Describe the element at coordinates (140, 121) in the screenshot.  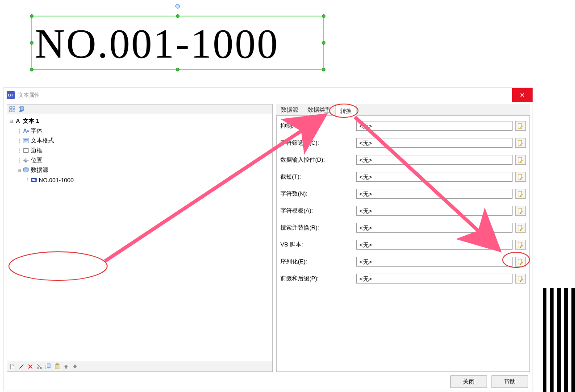
I see `tree-node-root: ⊟ A 文本 1` at that location.